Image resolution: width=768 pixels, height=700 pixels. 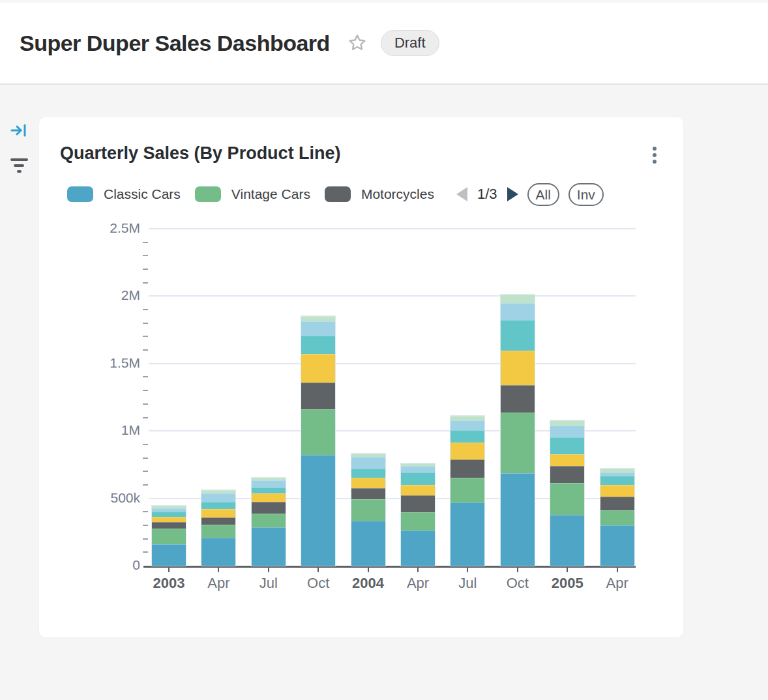 What do you see at coordinates (19, 153) in the screenshot?
I see `mini-sidebar` at bounding box center [19, 153].